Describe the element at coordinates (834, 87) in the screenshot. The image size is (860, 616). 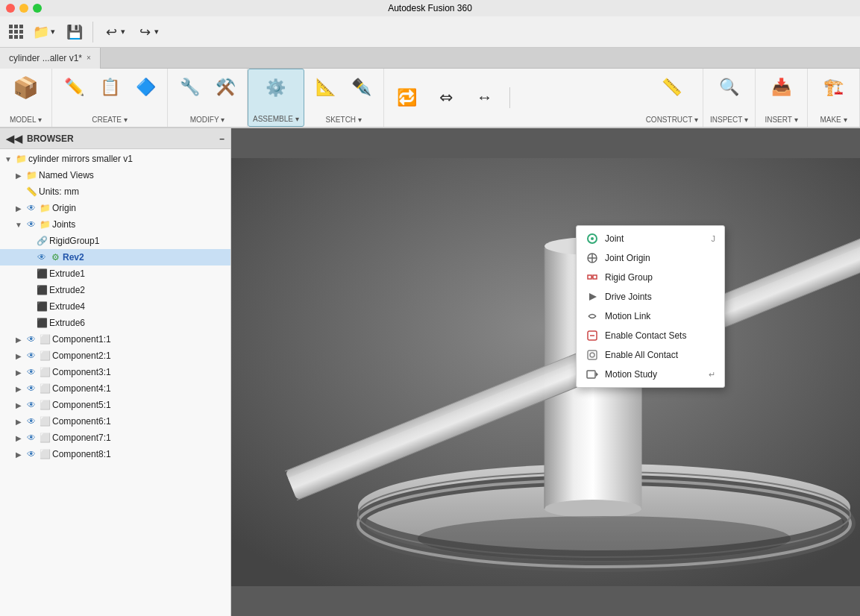
I see `make-button: 🏗️` at that location.